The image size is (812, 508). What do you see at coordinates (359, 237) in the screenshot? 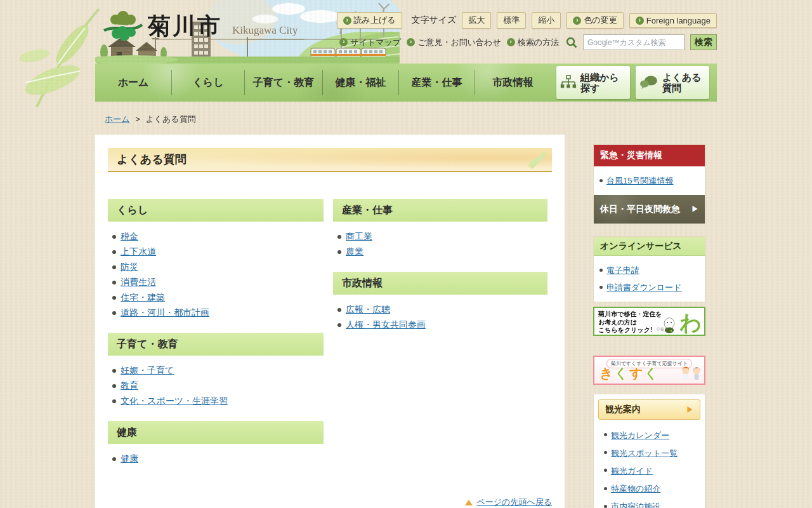
I see `faq-link-shokogyo: 商工業` at bounding box center [359, 237].